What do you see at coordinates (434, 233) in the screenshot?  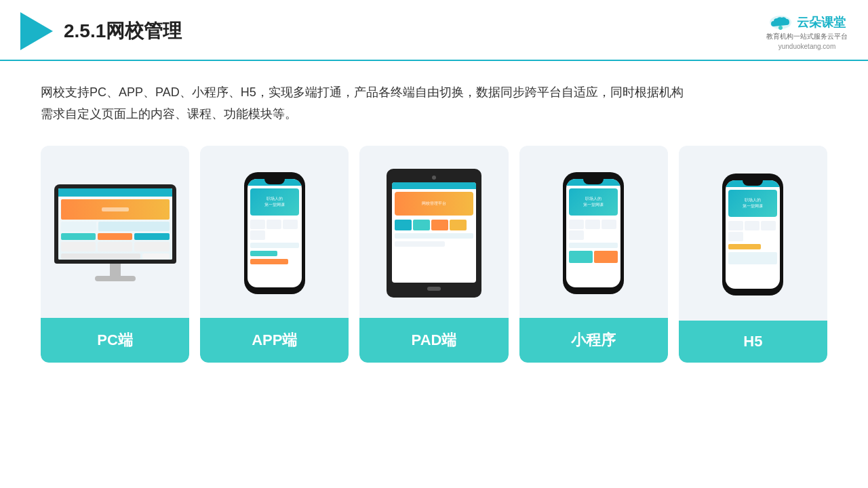 I see `pad-tablet-frame: 网校管理平台` at bounding box center [434, 233].